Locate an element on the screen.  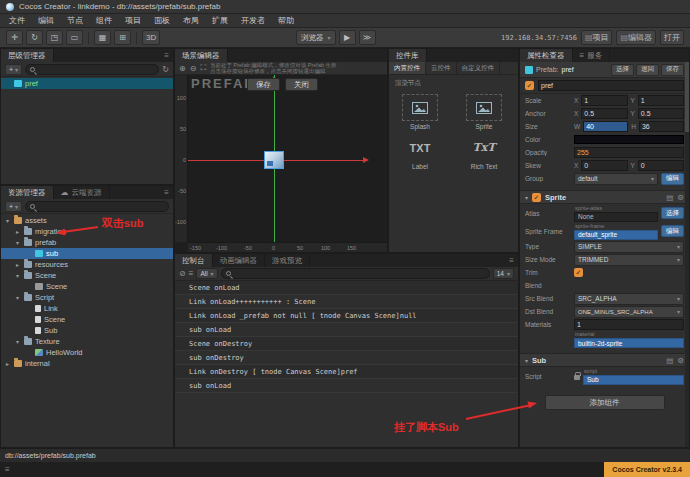
atlas-select-button: 选择 is located at coordinates (672, 213).